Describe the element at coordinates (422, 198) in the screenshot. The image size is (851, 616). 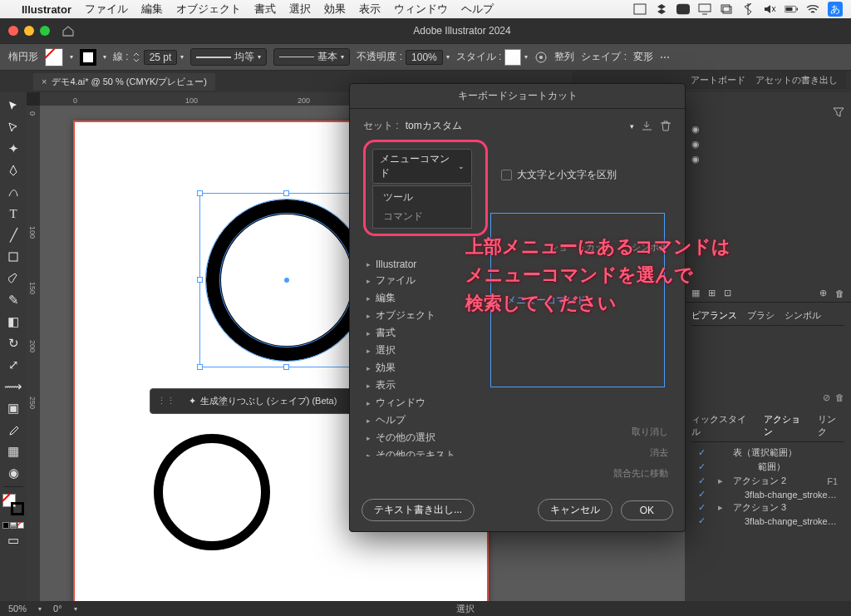
I see `menu-item-tools: ツール` at that location.